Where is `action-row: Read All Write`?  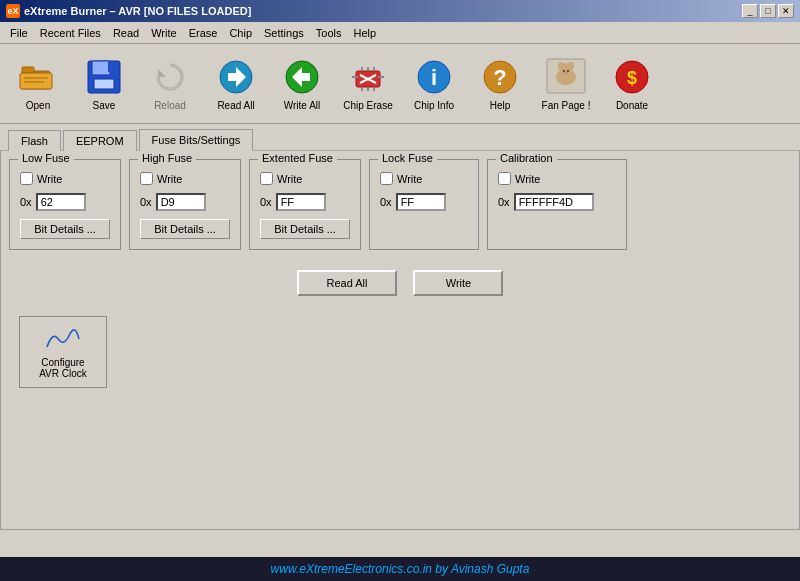
action-row: Read All Write is located at coordinates (400, 283).